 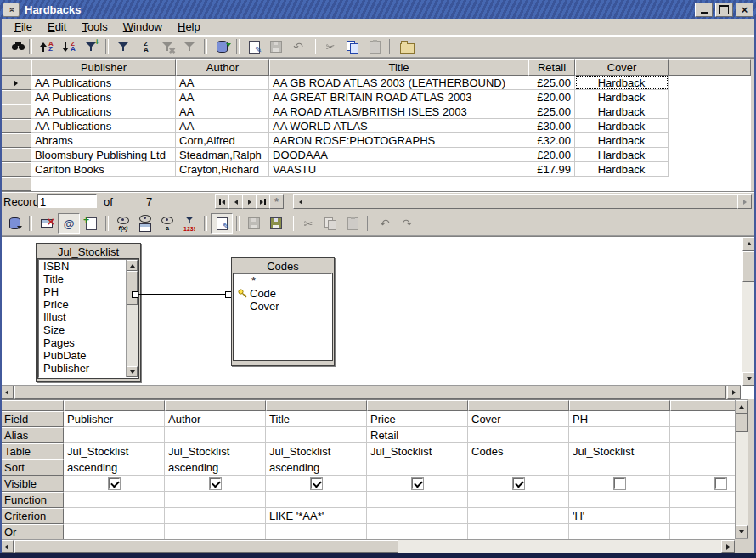 I want to click on run-query-button, so click(x=14, y=223).